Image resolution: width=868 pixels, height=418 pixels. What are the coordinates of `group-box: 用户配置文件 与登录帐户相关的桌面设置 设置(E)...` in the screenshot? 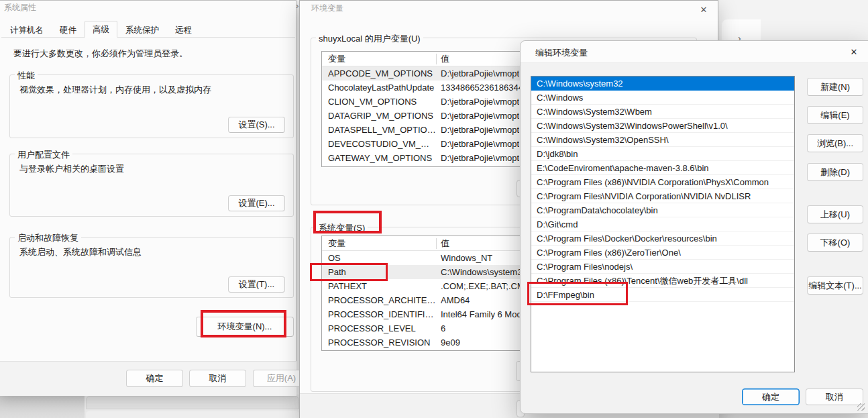 It's located at (152, 185).